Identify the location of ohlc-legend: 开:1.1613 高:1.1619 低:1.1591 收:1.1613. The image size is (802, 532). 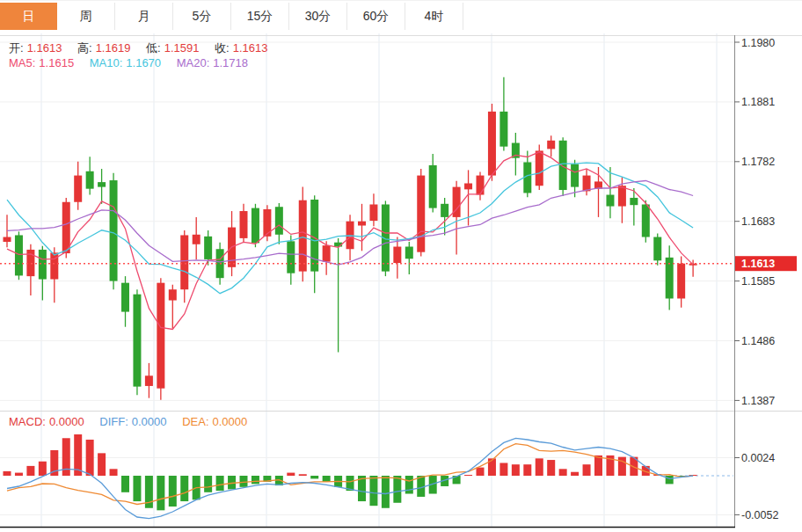
(140, 48).